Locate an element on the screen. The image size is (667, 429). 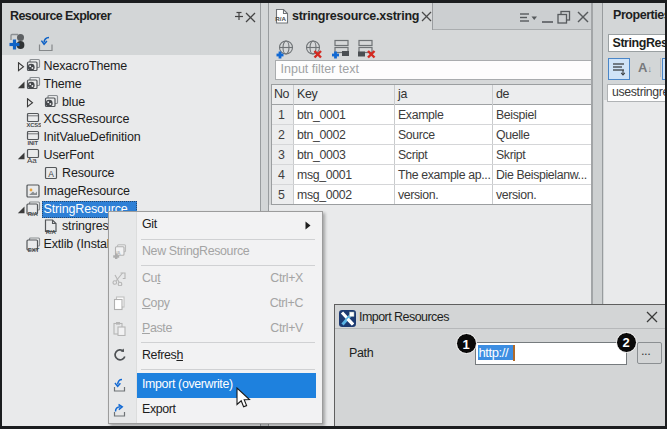
svg-text: A is located at coordinates (51, 174).